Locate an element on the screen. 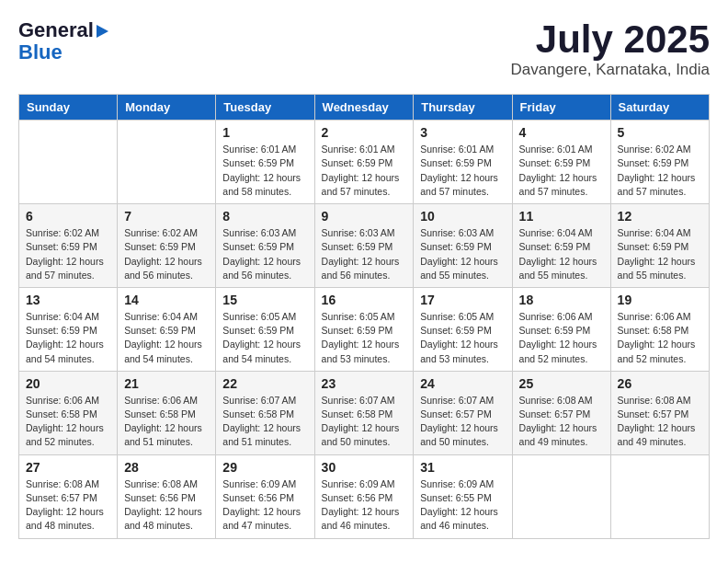 Image resolution: width=728 pixels, height=563 pixels. calendar-cell: 12Sunrise: 6:04 AM Sunset: 6:59 PM Dayli… is located at coordinates (660, 247).